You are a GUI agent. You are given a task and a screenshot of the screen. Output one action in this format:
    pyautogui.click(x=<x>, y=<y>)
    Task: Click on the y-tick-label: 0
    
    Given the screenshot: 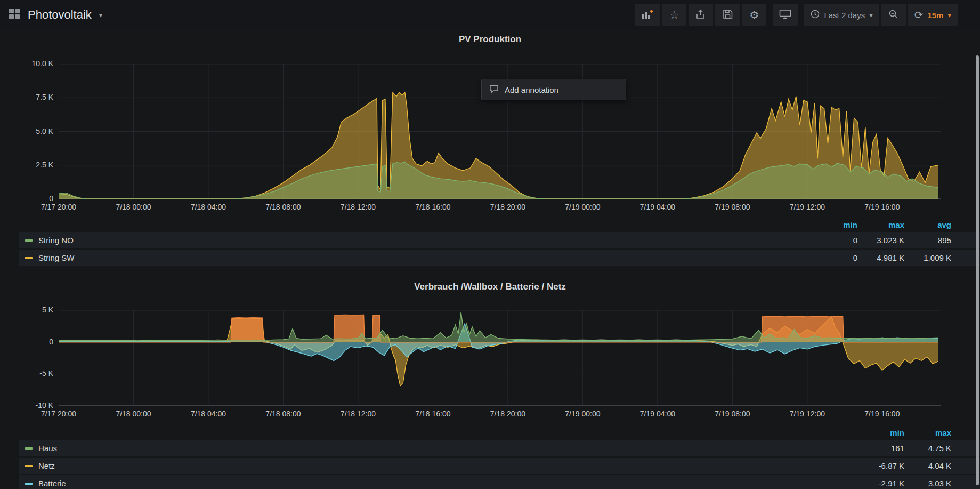 What is the action you would take?
    pyautogui.click(x=33, y=198)
    